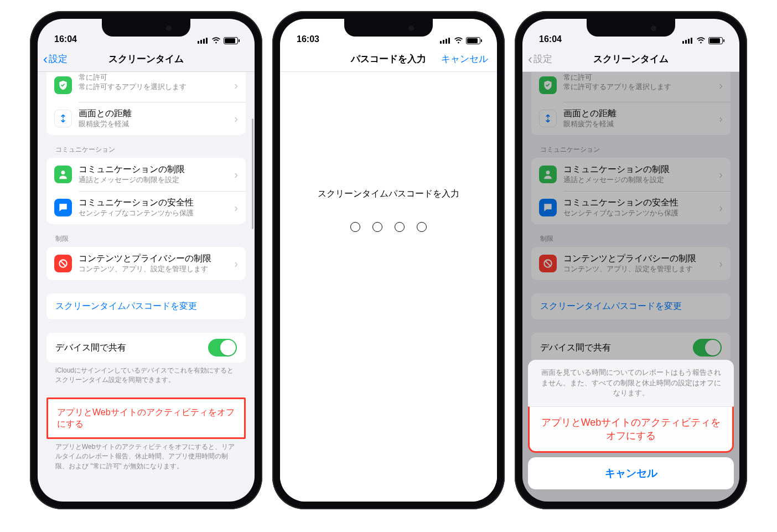  I want to click on row-comm-safety: コミュニケーションの安全性 センシティブなコンテンツから保護 ›, so click(146, 208).